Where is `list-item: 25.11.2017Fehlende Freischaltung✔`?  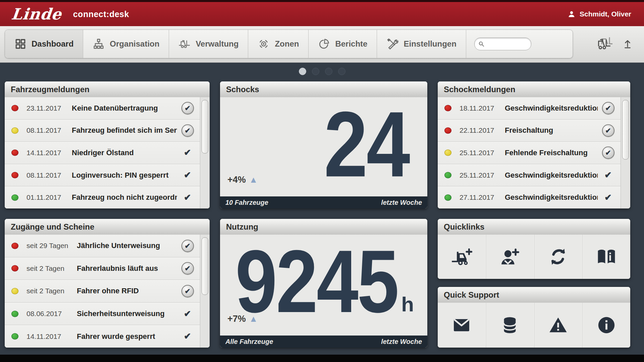 list-item: 25.11.2017Fehlende Freischaltung✔ is located at coordinates (529, 153).